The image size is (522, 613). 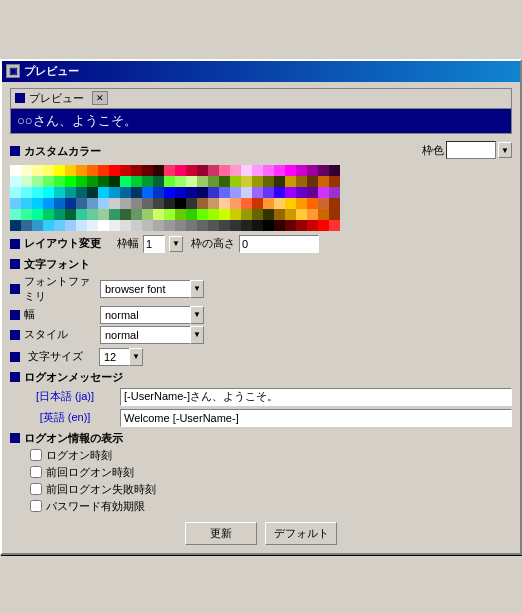 I want to click on checkbox-prev-logon-fail, so click(x=36, y=489).